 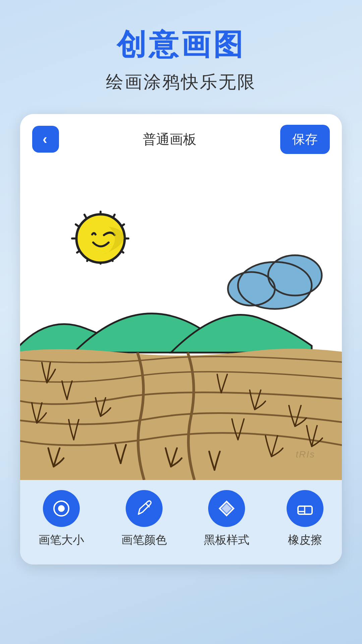 What do you see at coordinates (305, 454) in the screenshot?
I see `watermark: tRIs` at bounding box center [305, 454].